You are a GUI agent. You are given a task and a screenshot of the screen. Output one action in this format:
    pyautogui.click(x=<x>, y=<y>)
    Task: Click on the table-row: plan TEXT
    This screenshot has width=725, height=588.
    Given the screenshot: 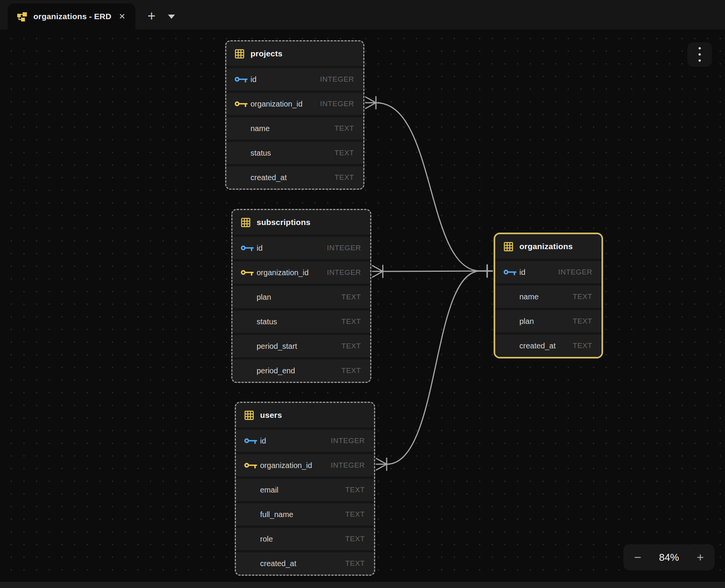 What is the action you would take?
    pyautogui.click(x=302, y=296)
    